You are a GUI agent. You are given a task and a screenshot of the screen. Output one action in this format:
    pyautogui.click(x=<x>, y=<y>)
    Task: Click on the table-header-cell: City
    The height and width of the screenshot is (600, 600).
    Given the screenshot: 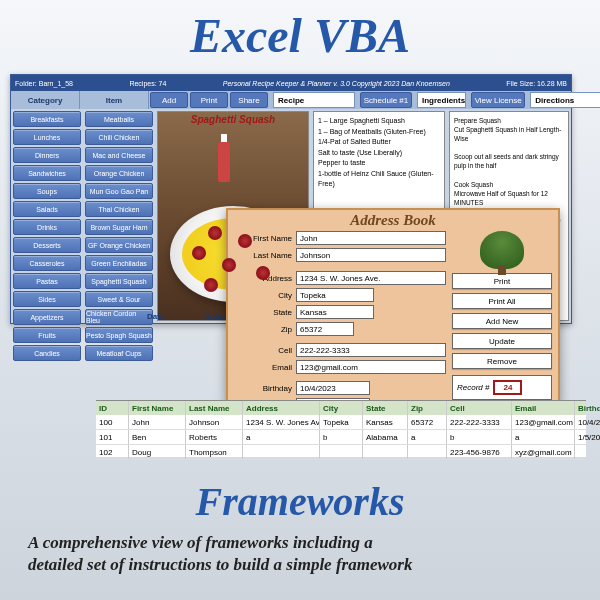 What is the action you would take?
    pyautogui.click(x=342, y=408)
    